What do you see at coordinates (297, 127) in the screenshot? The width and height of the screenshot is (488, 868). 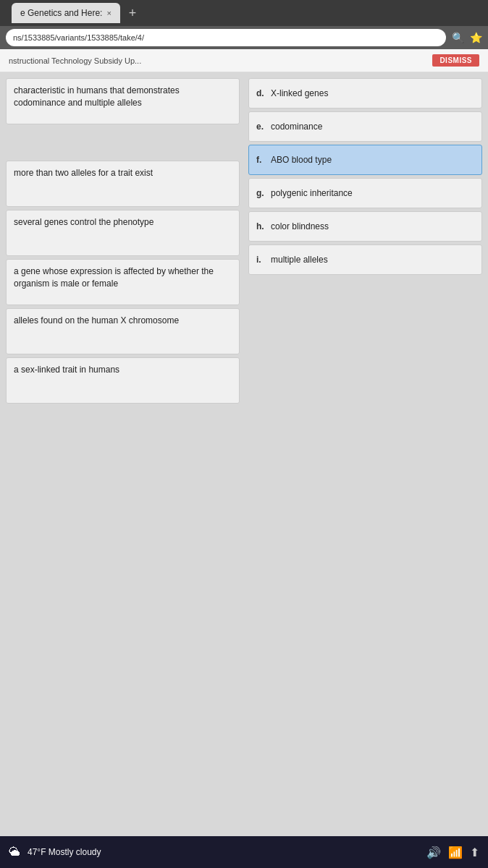 I see `answer-text-e: codominance` at bounding box center [297, 127].